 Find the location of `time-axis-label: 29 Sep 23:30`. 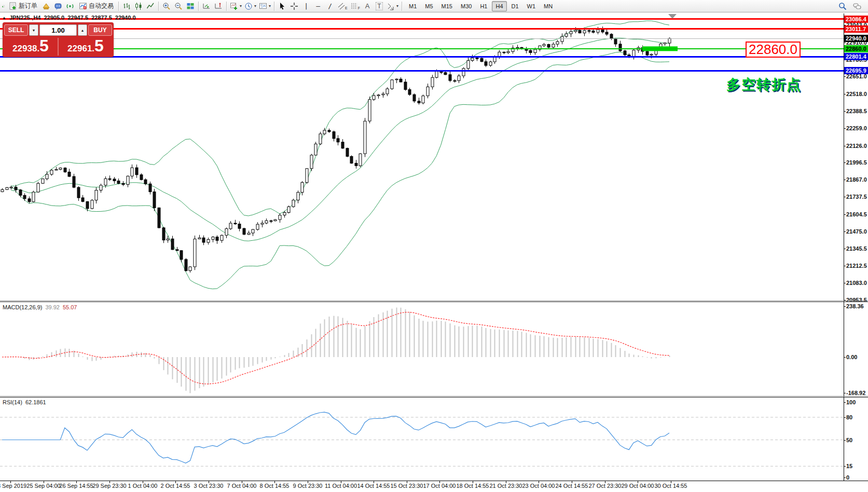

time-axis-label: 29 Sep 23:30 is located at coordinates (109, 486).